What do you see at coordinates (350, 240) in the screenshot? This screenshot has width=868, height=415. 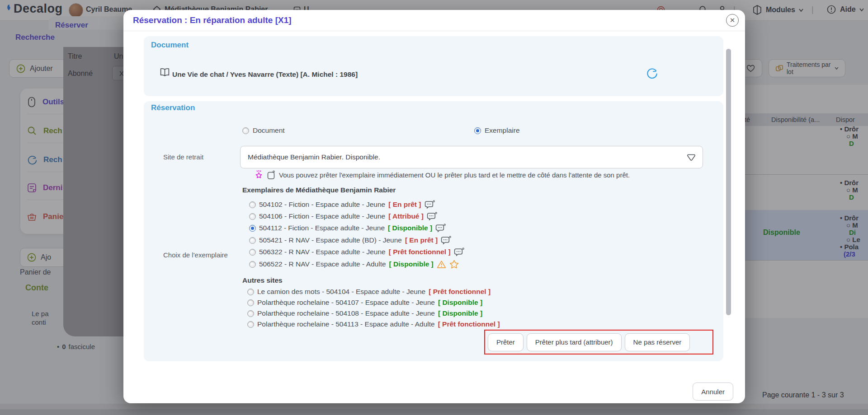 I see `exemplaire-option-505421: 505421 - R NAV - Espace adulte (BD) - Je…` at bounding box center [350, 240].